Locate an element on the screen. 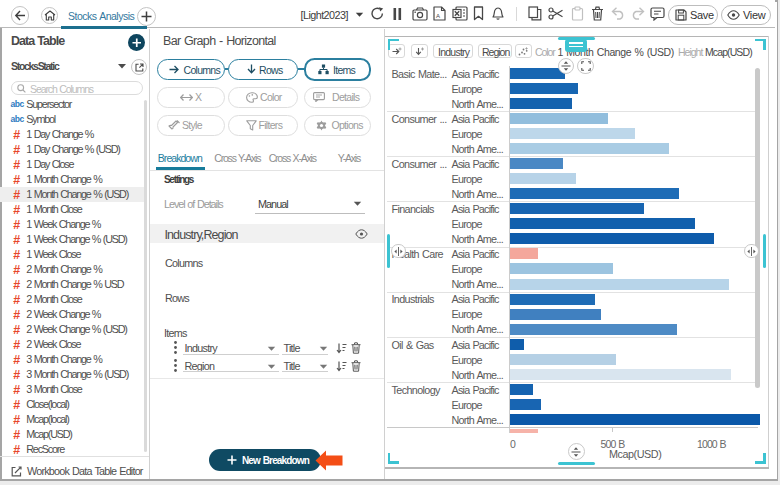 The width and height of the screenshot is (780, 485). svg-text: A is located at coordinates (438, 16).